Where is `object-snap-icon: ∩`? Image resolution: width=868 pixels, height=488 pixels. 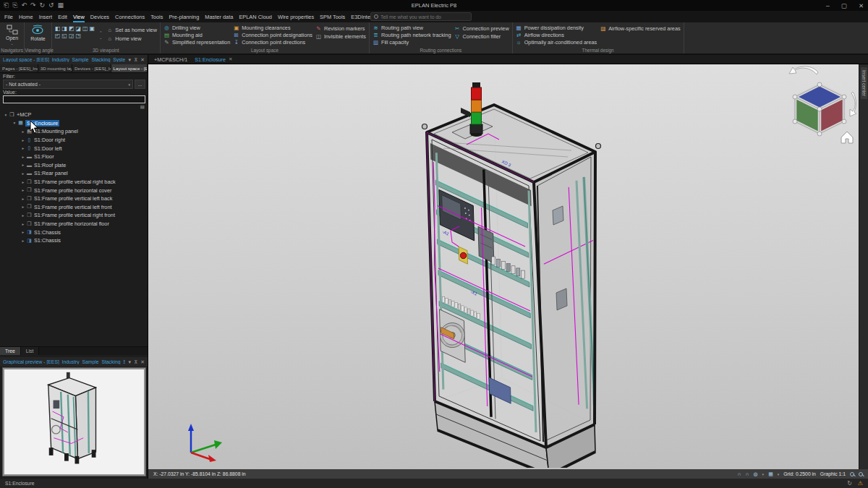 object-snap-icon: ∩ is located at coordinates (746, 474).